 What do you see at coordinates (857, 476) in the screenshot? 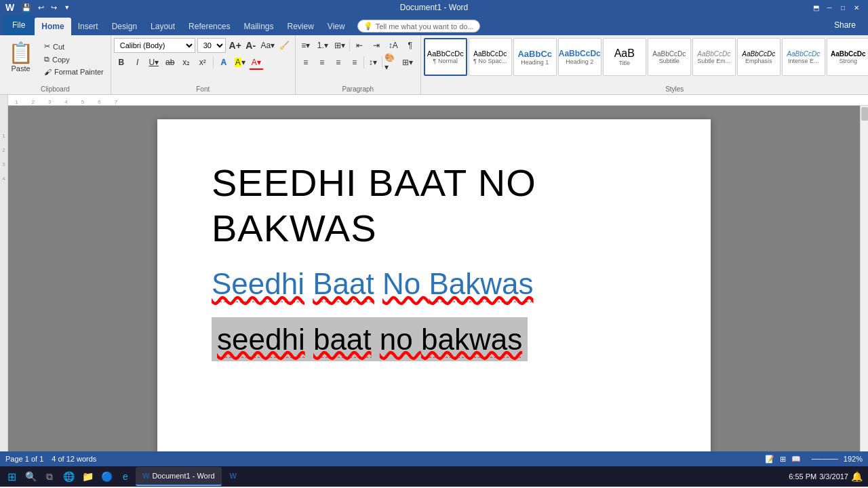
I see `notifications-icon: 🔔` at bounding box center [857, 476].